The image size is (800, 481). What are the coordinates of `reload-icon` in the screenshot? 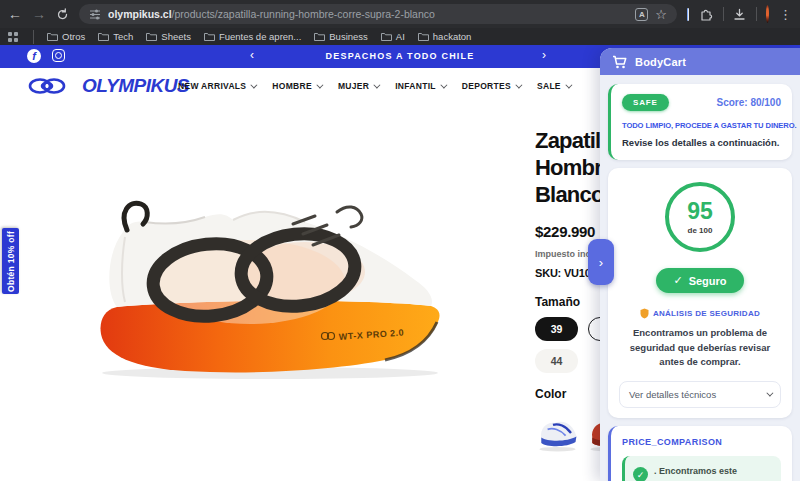 It's located at (62, 14).